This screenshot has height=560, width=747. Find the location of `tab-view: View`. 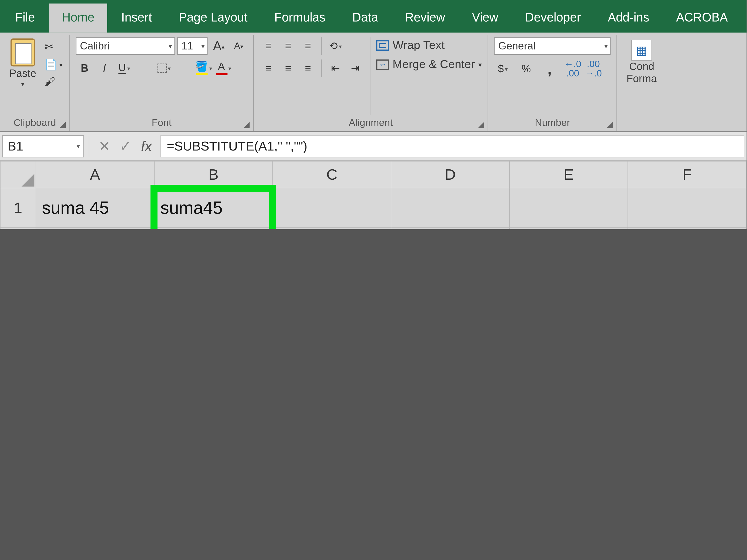

tab-view: View is located at coordinates (485, 18).